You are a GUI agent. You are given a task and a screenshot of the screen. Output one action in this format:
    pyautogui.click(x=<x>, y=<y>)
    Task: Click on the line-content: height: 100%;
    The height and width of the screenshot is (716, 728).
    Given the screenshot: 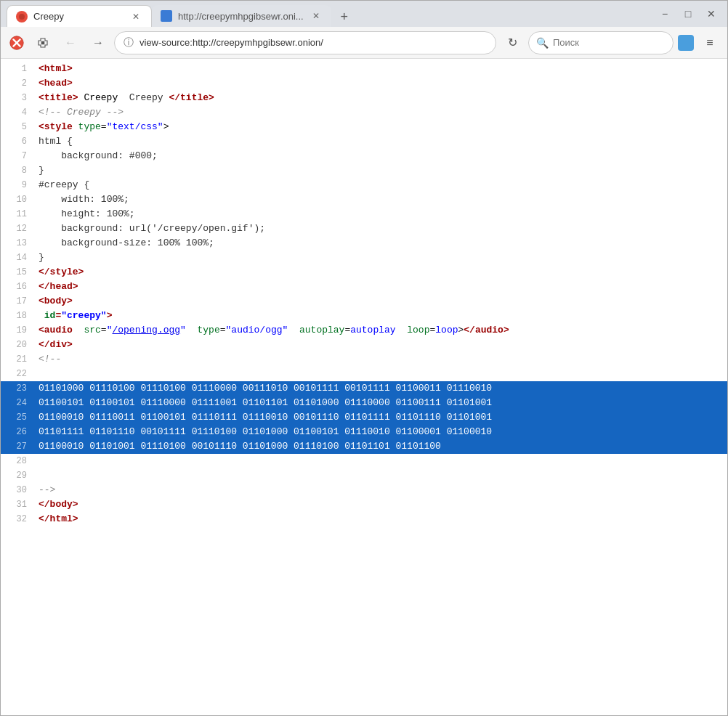 What is the action you would take?
    pyautogui.click(x=380, y=214)
    